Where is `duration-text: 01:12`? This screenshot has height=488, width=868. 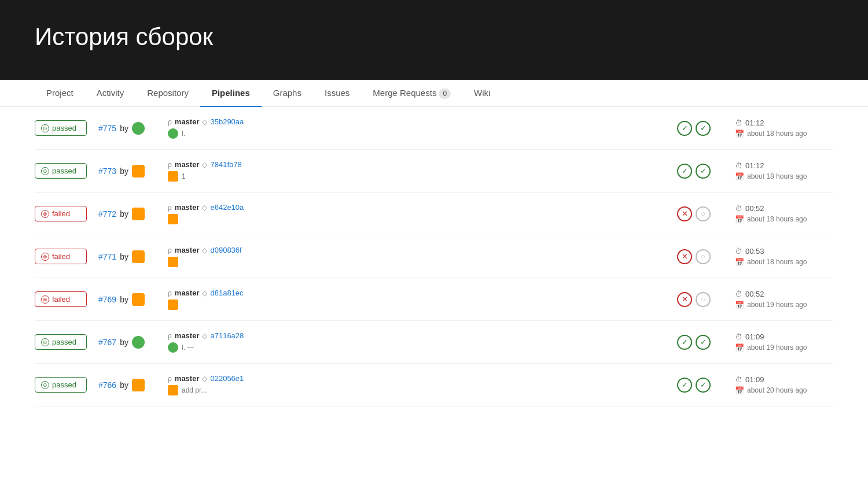 duration-text: 01:12 is located at coordinates (755, 123).